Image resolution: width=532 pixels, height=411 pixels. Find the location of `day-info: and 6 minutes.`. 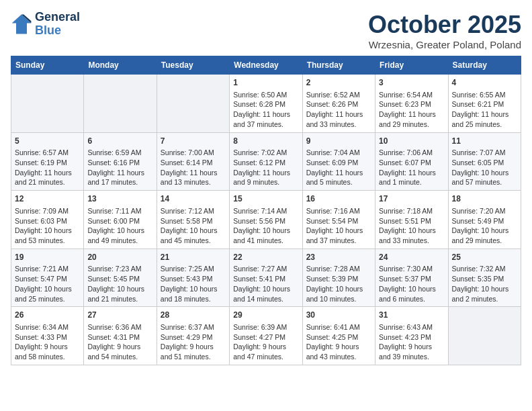

day-info: and 6 minutes. is located at coordinates (411, 300).